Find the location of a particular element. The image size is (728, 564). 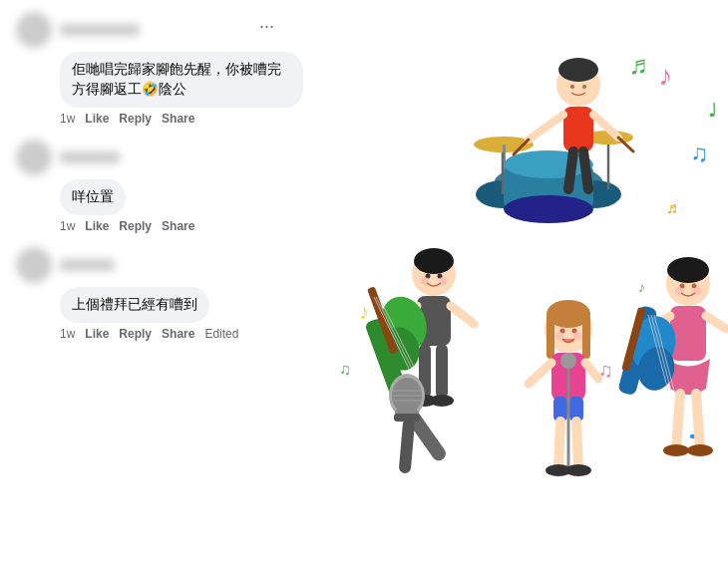

like-button-1: Like is located at coordinates (97, 119).